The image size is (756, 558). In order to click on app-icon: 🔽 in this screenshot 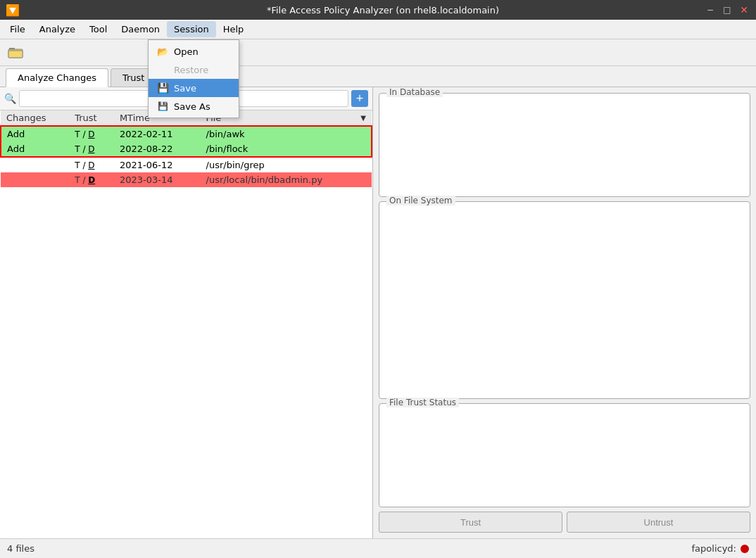, I will do `click(13, 10)`.